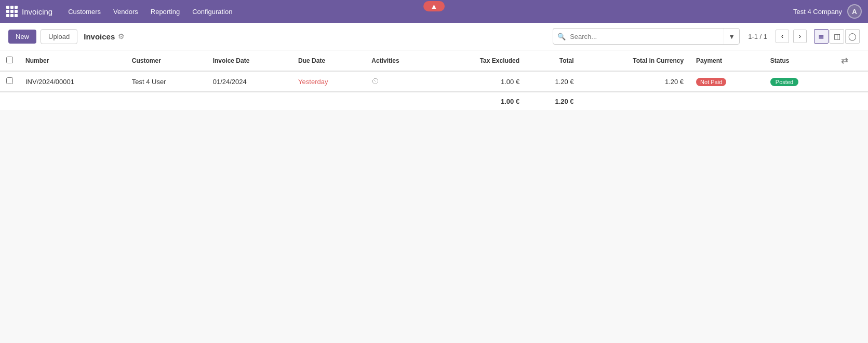  I want to click on kanban-view-button: ◫, so click(837, 36).